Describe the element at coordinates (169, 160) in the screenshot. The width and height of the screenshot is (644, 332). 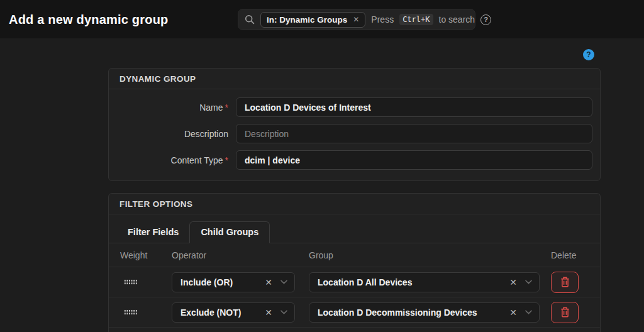
I see `content-type-field-label: Content Type*` at that location.